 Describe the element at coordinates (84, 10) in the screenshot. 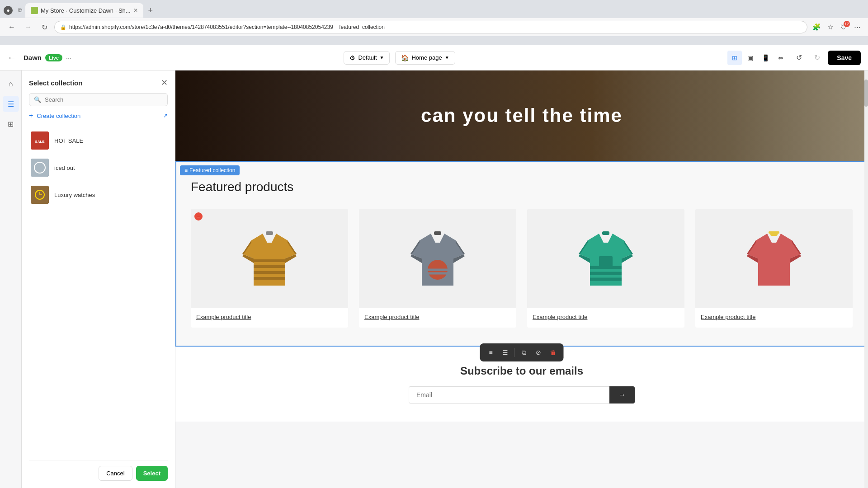

I see `active-tab: My Store · Customize Dawn · Sh... ✕` at that location.